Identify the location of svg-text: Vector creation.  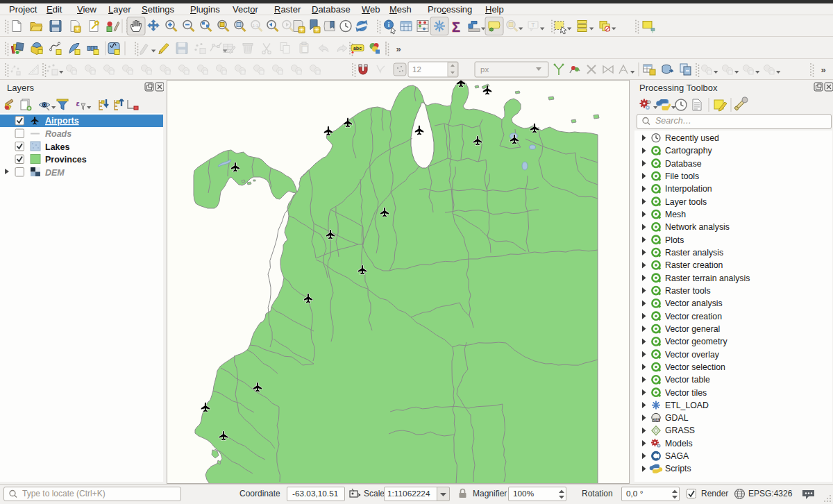
(693, 317).